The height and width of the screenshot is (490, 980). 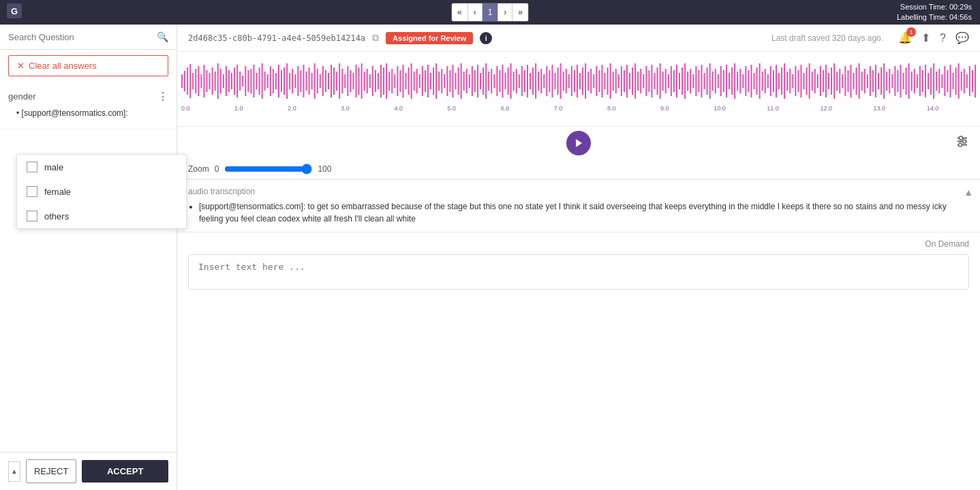 I want to click on zoom-slider, so click(x=269, y=169).